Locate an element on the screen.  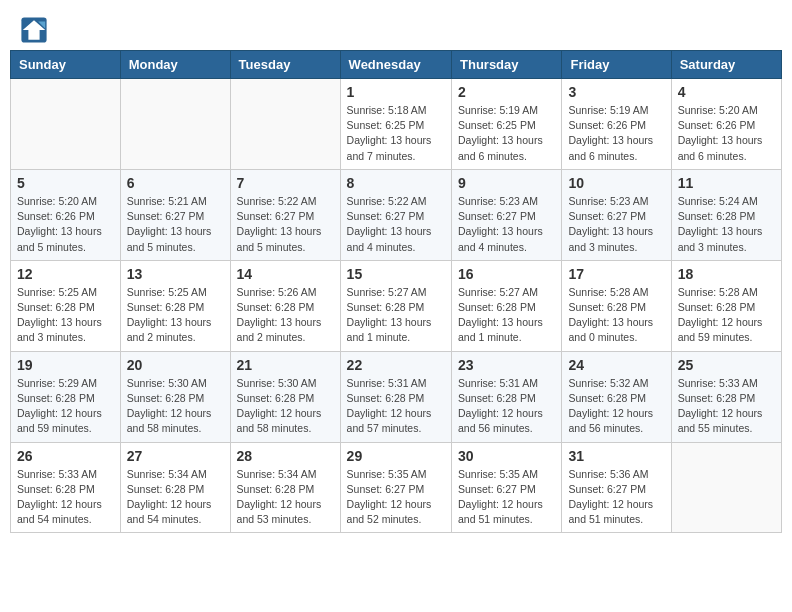
column-header-monday: Monday is located at coordinates (175, 65).